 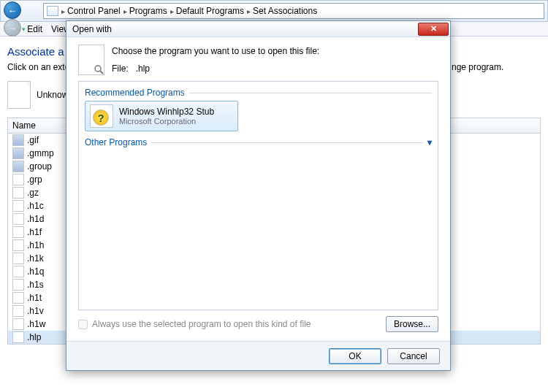 I want to click on nav-buttons: ← → ▾, so click(x=22, y=11).